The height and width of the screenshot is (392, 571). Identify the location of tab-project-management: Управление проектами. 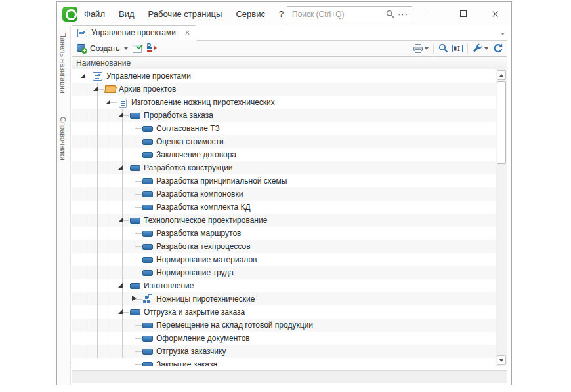
(134, 33).